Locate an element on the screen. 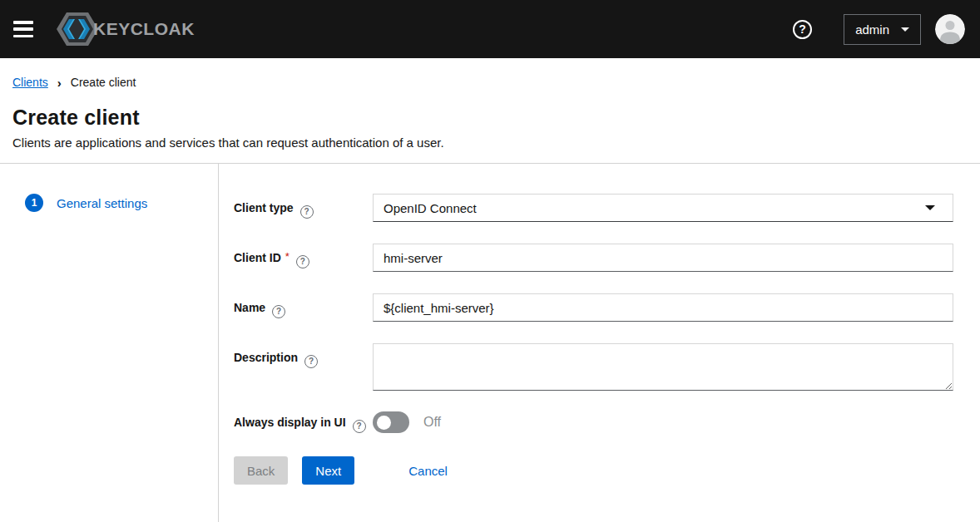  client-id-label-col: Client ID*? is located at coordinates (303, 258).